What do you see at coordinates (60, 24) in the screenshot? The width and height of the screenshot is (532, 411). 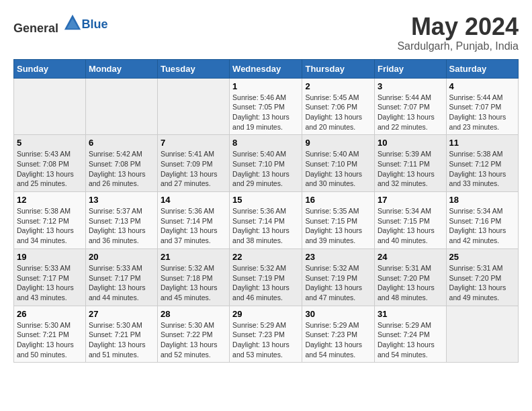 I see `logo: General Blue` at bounding box center [60, 24].